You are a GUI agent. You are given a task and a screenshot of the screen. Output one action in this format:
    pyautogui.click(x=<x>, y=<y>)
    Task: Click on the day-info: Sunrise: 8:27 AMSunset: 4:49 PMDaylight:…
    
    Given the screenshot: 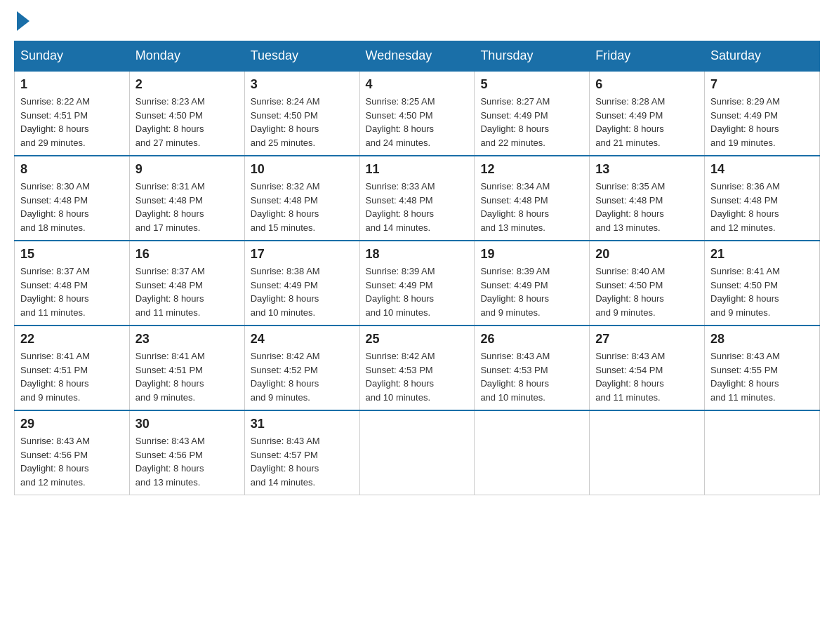 What is the action you would take?
    pyautogui.click(x=532, y=122)
    